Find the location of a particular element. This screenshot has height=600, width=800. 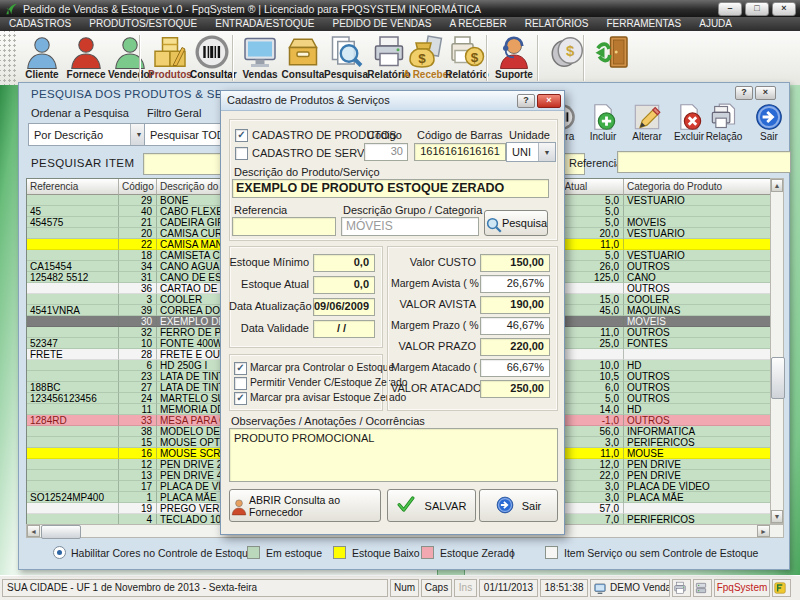

toolbar-item-label: Relatório is located at coordinates (467, 74).